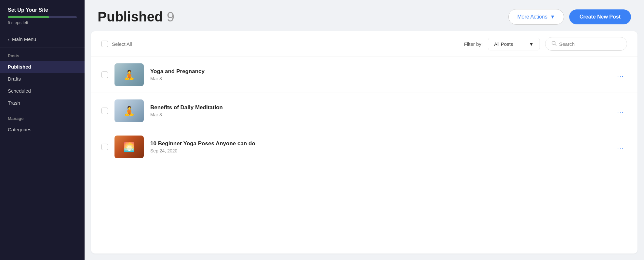 This screenshot has width=644, height=260. Describe the element at coordinates (24, 39) in the screenshot. I see `main-menu-label: Main Menu` at that location.